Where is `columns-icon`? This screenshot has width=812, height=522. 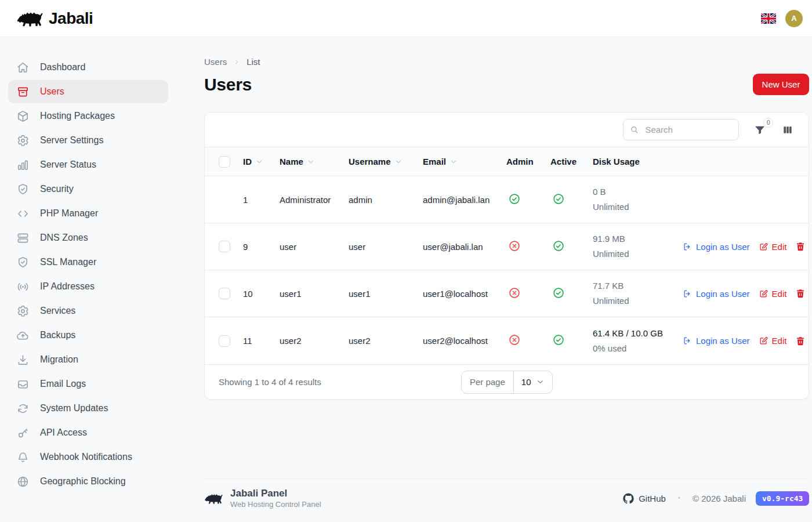 columns-icon is located at coordinates (788, 130).